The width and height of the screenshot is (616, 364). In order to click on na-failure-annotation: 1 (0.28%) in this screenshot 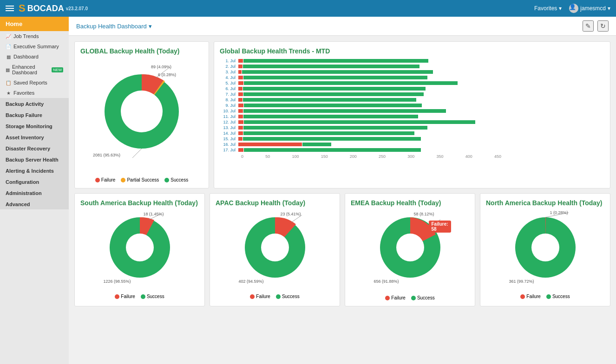, I will do `click(559, 213)`.